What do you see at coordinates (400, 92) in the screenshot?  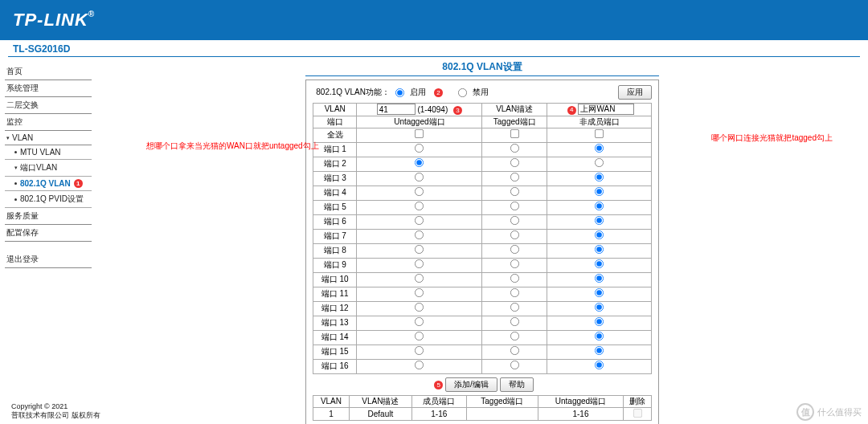 I see `enable-radio` at bounding box center [400, 92].